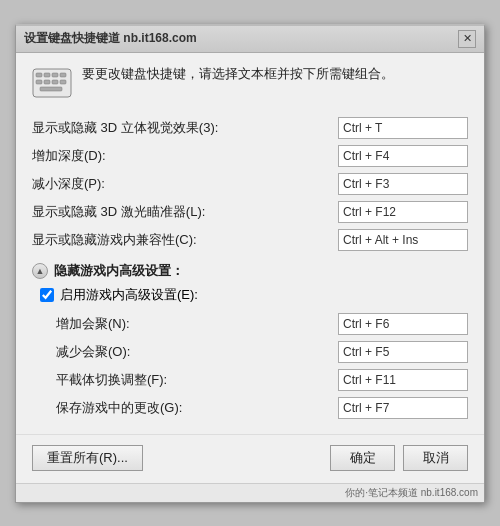  I want to click on shortcut-label: 减小深度(P):, so click(68, 184).